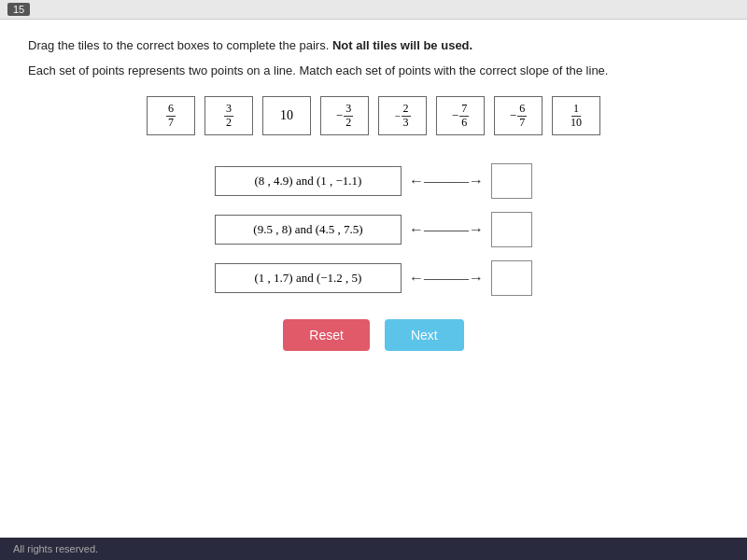 The height and width of the screenshot is (560, 747). What do you see at coordinates (576, 116) in the screenshot?
I see `tile-1-10: 1 10` at bounding box center [576, 116].